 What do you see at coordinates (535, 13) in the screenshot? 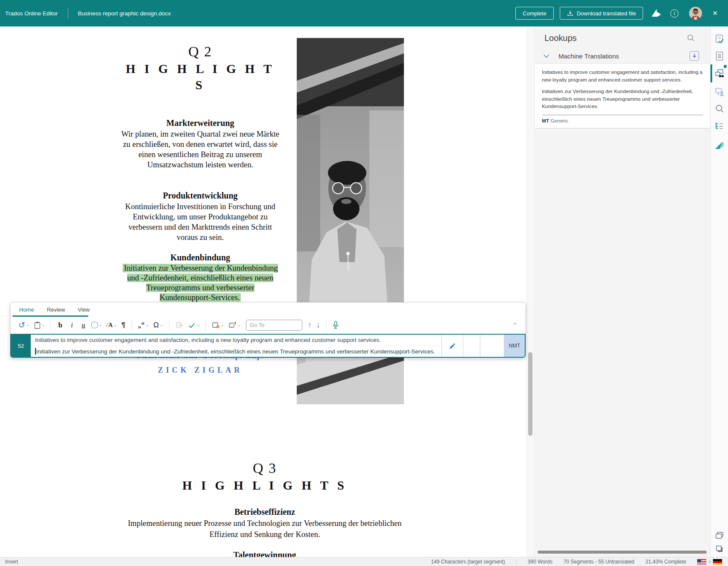
I see `complete-button: Complete` at bounding box center [535, 13].